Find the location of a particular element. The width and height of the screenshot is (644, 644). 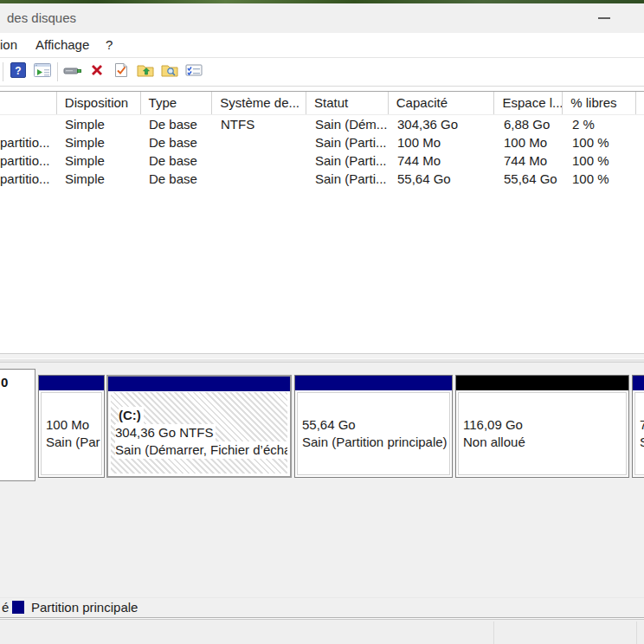

column-header-volume is located at coordinates (29, 103).